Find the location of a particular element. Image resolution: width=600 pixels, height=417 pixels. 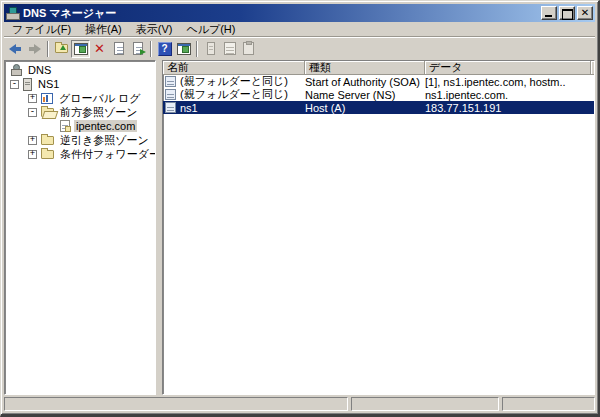

record-row-ns1-host: ns1 Host (A) 183.77.151.191 is located at coordinates (378, 108).